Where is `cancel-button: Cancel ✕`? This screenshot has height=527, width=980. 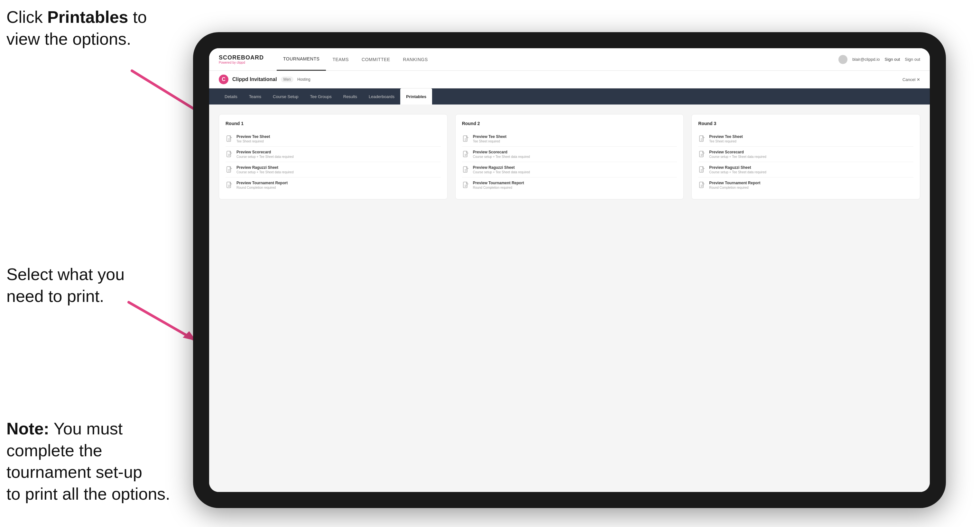
cancel-button: Cancel ✕ is located at coordinates (912, 80).